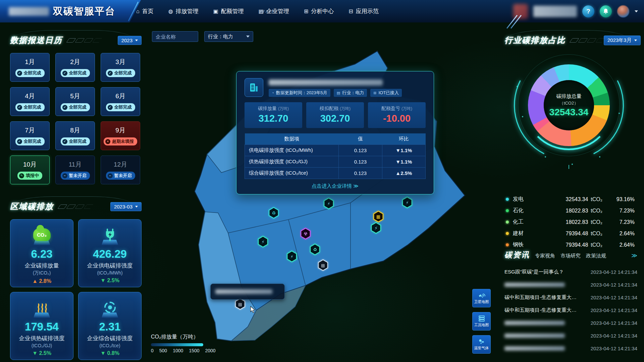  Describe the element at coordinates (65, 176) in the screenshot. I see `minus-icon: −` at that location.